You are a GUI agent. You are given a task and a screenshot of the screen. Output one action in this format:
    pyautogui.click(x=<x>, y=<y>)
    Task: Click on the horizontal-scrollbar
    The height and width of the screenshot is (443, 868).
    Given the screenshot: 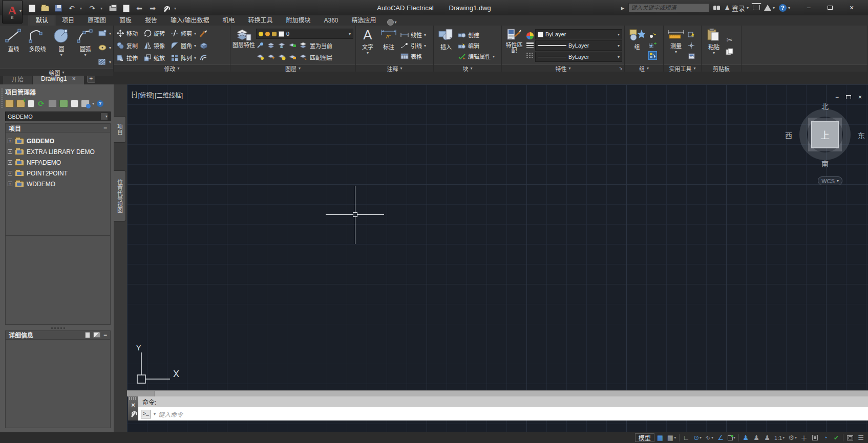 What is the action you would take?
    pyautogui.click(x=498, y=393)
    